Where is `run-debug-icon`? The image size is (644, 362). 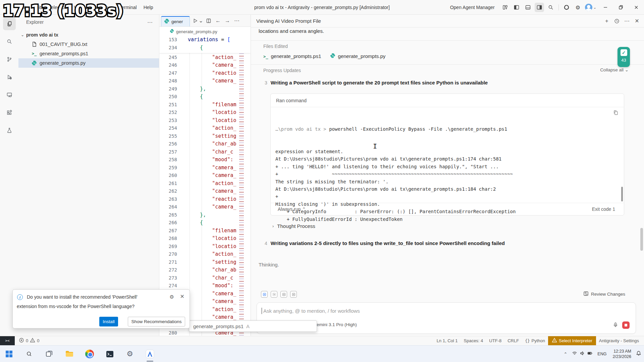
run-debug-icon is located at coordinates (9, 77).